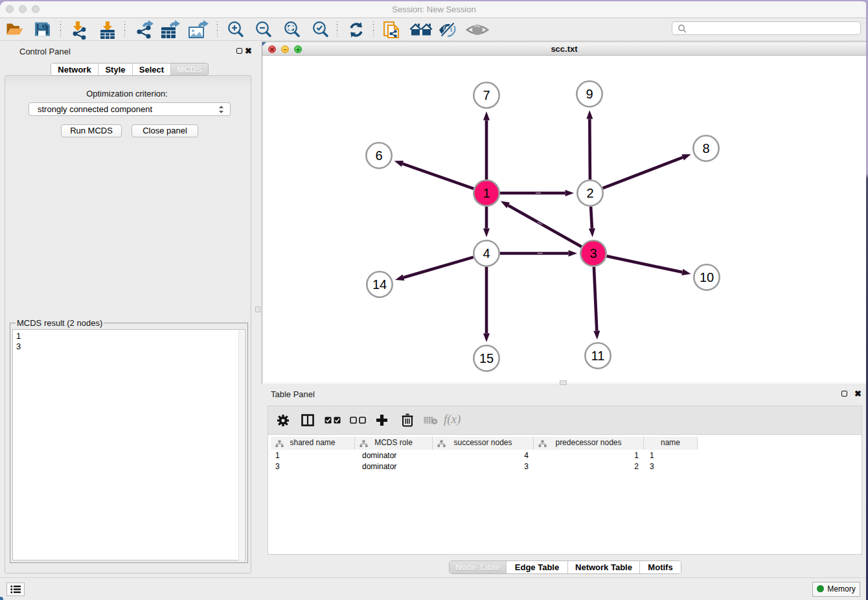 Image resolution: width=868 pixels, height=600 pixels. Describe the element at coordinates (486, 253) in the screenshot. I see `svg-text: 4` at that location.